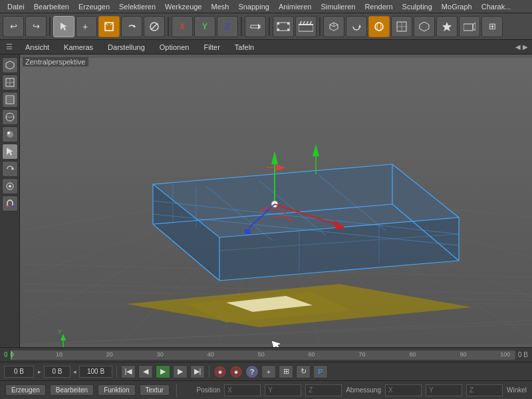  What do you see at coordinates (413, 354) in the screenshot?
I see `tick-80: 80` at bounding box center [413, 354].